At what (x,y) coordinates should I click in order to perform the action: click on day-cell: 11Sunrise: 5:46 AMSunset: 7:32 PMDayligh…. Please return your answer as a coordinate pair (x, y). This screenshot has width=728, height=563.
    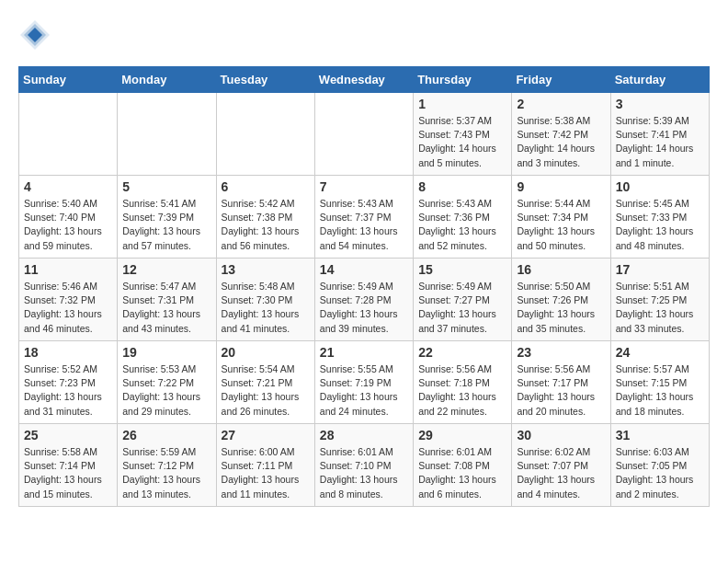
    Looking at the image, I should click on (68, 300).